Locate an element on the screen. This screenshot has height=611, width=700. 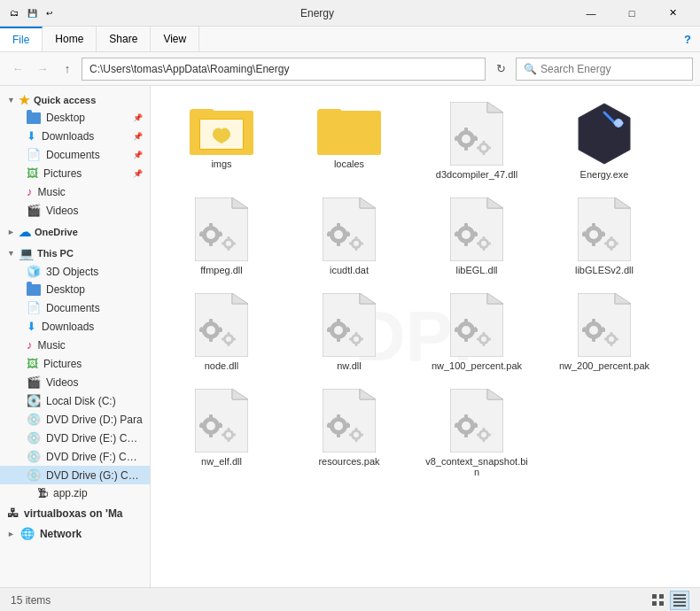
file-item: locales is located at coordinates (349, 141).